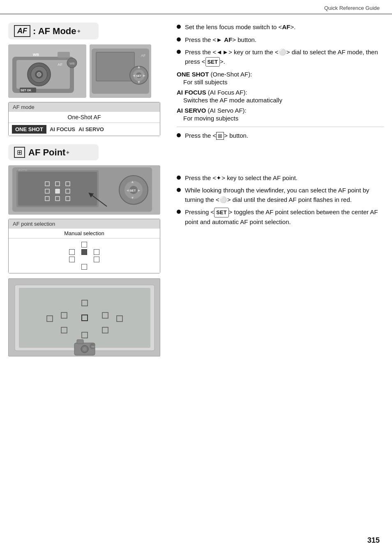  What do you see at coordinates (280, 57) in the screenshot?
I see `bullet-press-key: Press the <◄►> key or turn the <⚪> dial …` at bounding box center [280, 57].